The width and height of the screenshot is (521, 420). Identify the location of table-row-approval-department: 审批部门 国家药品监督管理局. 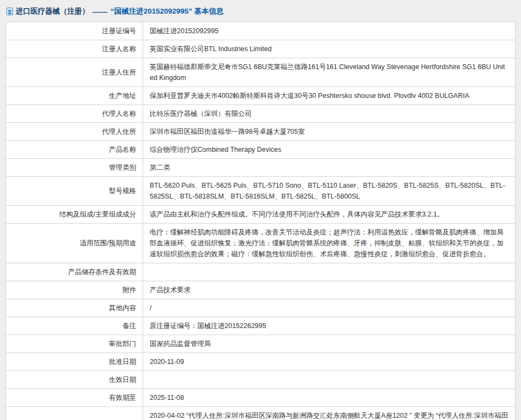
(261, 344).